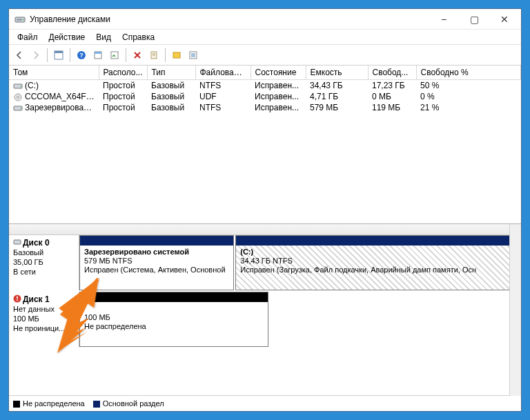 This screenshot has height=420, width=530. What do you see at coordinates (20, 19) in the screenshot?
I see `app-icon` at bounding box center [20, 19].